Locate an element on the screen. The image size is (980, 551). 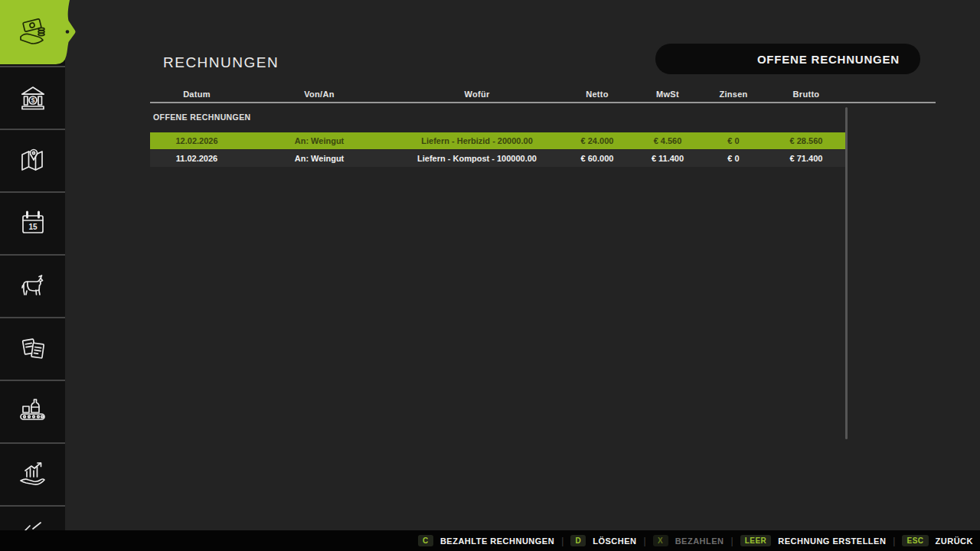
cell-netto: € 60.000 is located at coordinates (597, 158).